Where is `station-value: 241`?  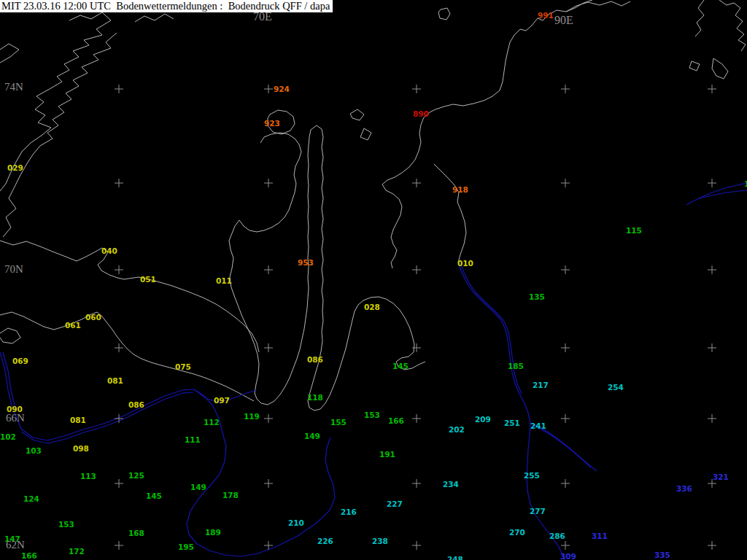 station-value: 241 is located at coordinates (538, 426).